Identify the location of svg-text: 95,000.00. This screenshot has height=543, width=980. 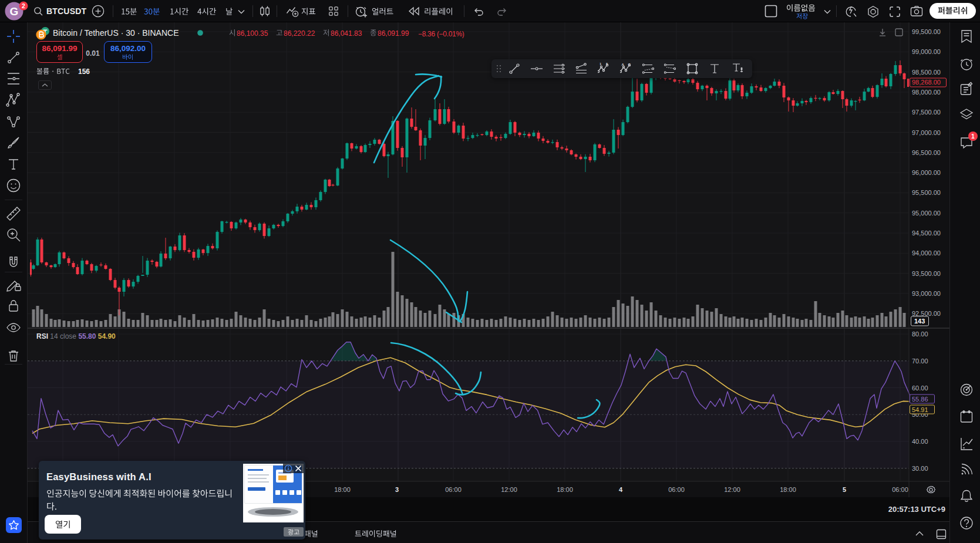
(927, 213).